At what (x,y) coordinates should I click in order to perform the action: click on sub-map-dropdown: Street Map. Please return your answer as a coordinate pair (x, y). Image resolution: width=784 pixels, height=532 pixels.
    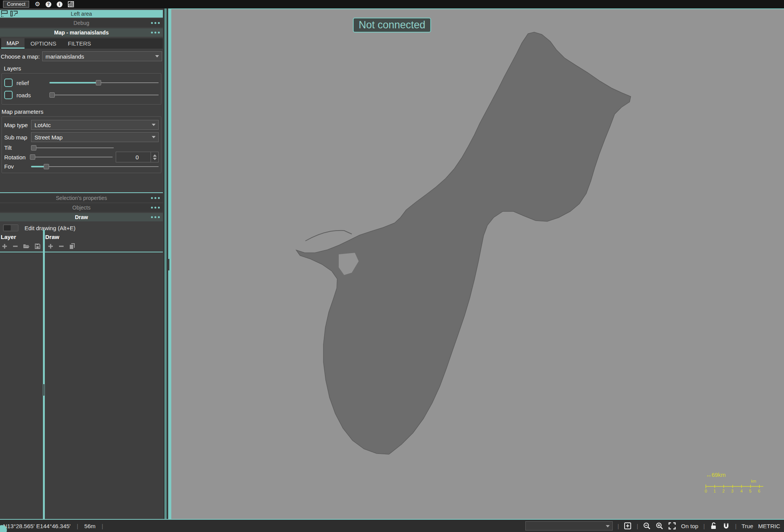
    Looking at the image, I should click on (95, 137).